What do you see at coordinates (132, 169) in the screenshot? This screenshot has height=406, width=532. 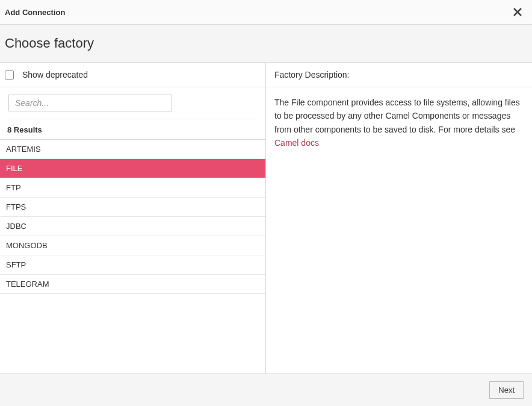 I see `factory-item-file: FILE` at bounding box center [132, 169].